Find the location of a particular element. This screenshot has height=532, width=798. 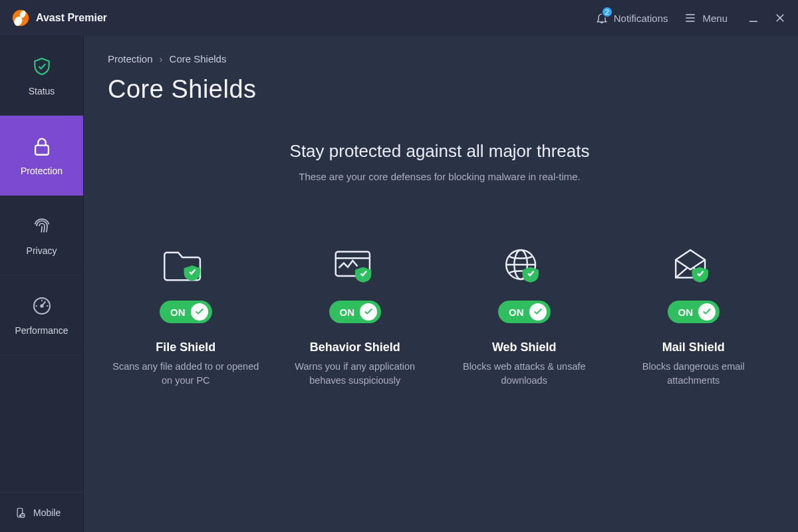

folder-shield-icon is located at coordinates (186, 265).